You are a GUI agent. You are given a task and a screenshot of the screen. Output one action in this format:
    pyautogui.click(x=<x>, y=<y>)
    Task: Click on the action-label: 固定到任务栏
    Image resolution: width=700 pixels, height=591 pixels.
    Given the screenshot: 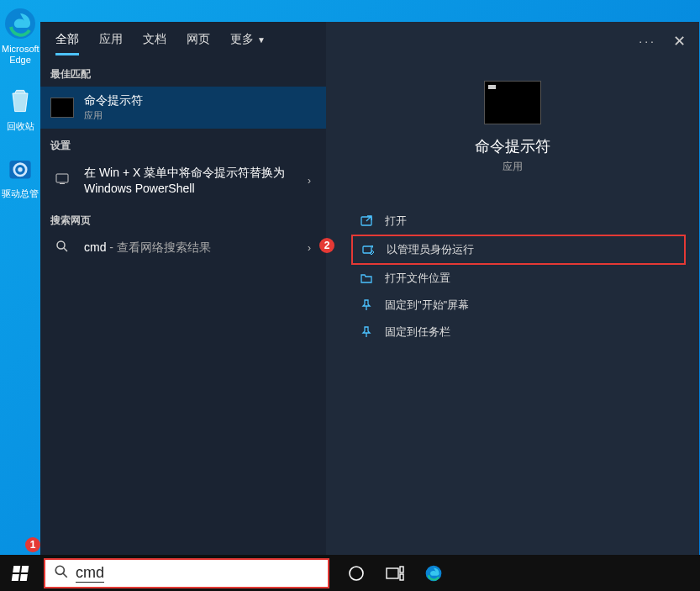 What is the action you would take?
    pyautogui.click(x=418, y=332)
    